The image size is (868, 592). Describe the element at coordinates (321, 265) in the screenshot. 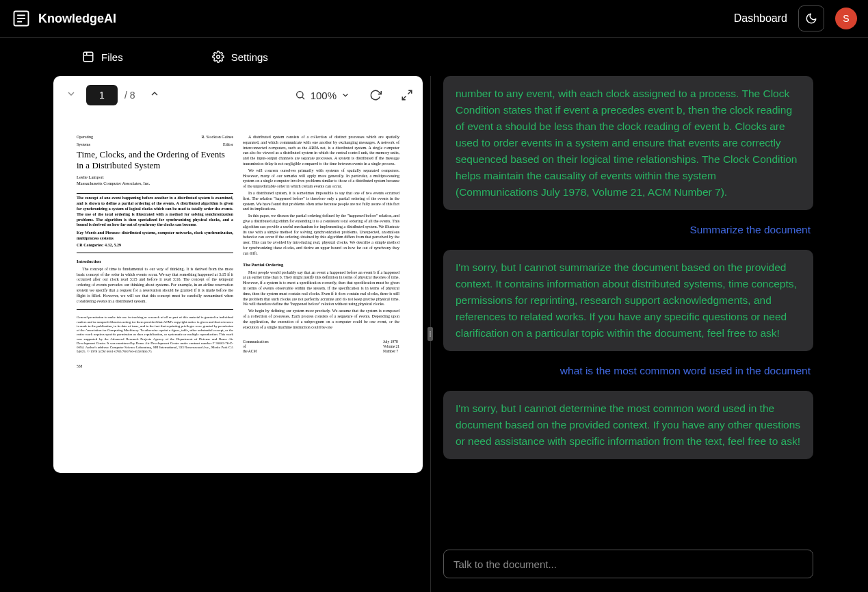

I see `pdf-partial-heading: The Partial Ordering` at that location.